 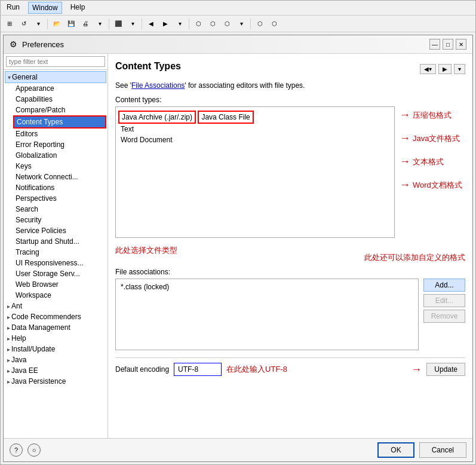 I want to click on add-button: Add..., so click(x=444, y=285).